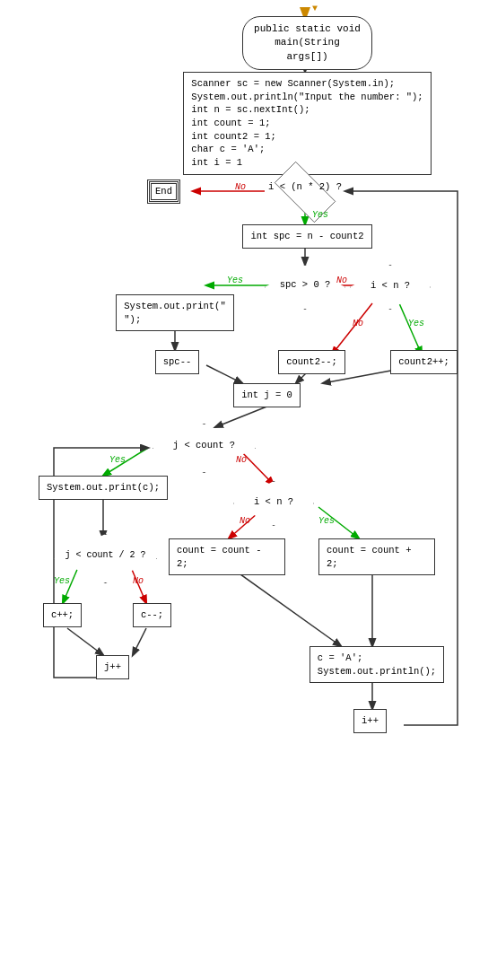 The width and height of the screenshot is (497, 980). Describe the element at coordinates (62, 582) in the screenshot. I see `cond6-yes-label: Yes` at that location.